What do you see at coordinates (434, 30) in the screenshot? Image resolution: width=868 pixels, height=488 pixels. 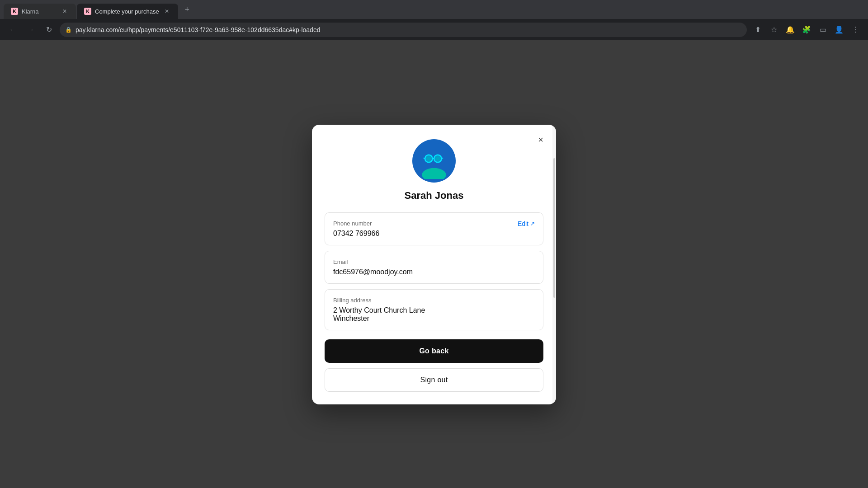 I see `browser-toolbar: ← → ↻ 🔒 pay.klarna.com/eu/hpp/payments/e…` at bounding box center [434, 30].